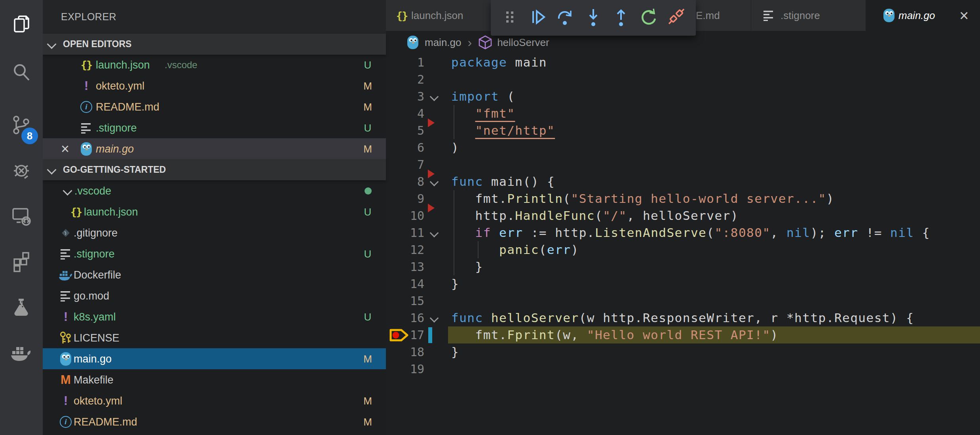  What do you see at coordinates (215, 128) in the screenshot?
I see `open-editor--stignore: .stignoreU` at bounding box center [215, 128].